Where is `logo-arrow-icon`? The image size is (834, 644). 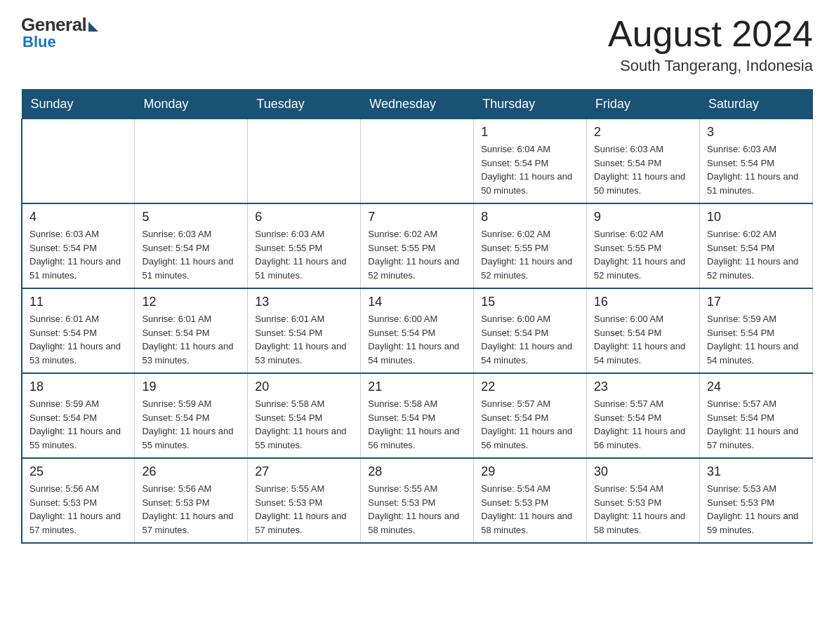
logo-arrow-icon is located at coordinates (93, 27).